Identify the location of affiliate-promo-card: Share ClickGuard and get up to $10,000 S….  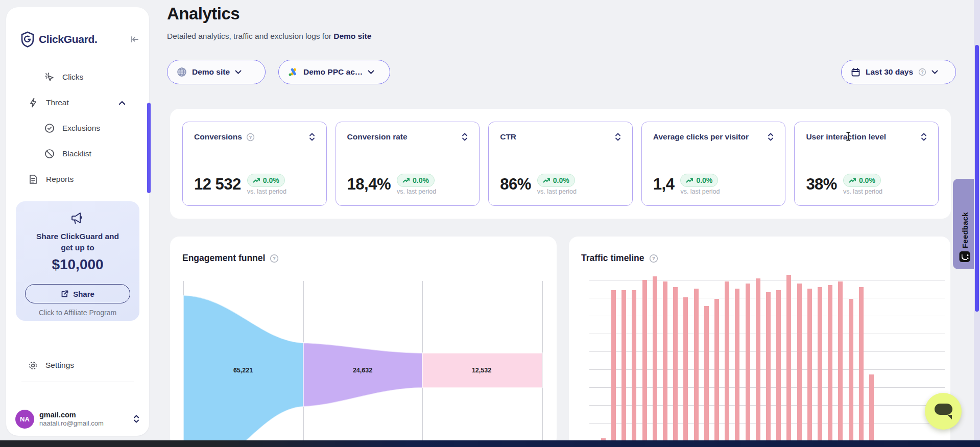
(78, 261).